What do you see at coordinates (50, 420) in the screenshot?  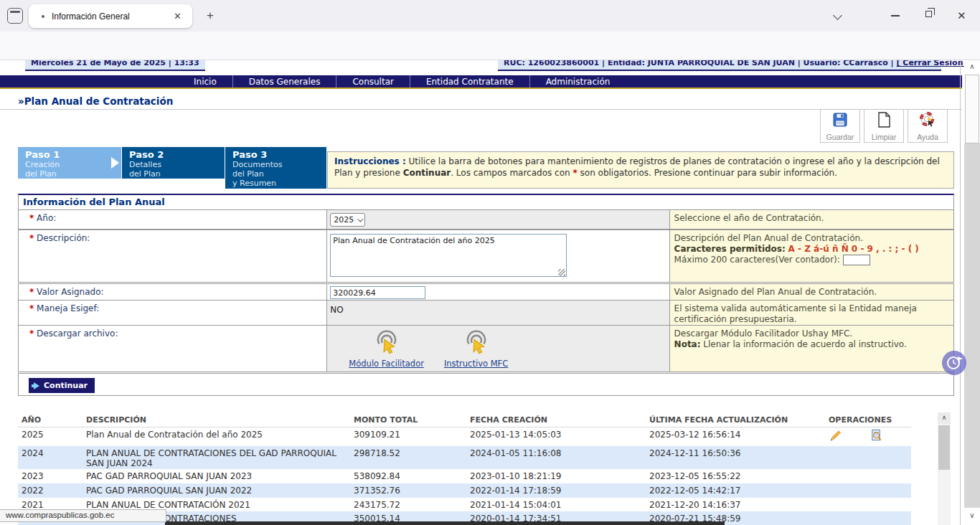 I see `header-anio: AÑO` at bounding box center [50, 420].